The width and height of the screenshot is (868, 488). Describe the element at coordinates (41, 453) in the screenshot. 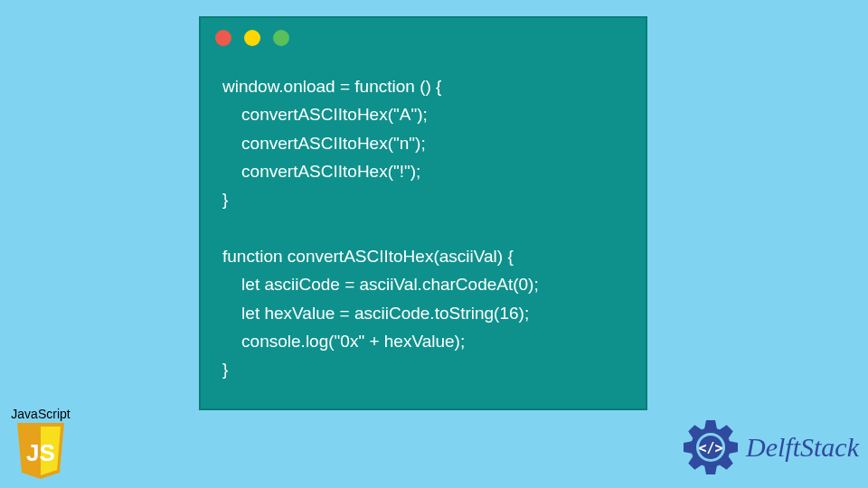

I see `js-shield-text: JS` at that location.